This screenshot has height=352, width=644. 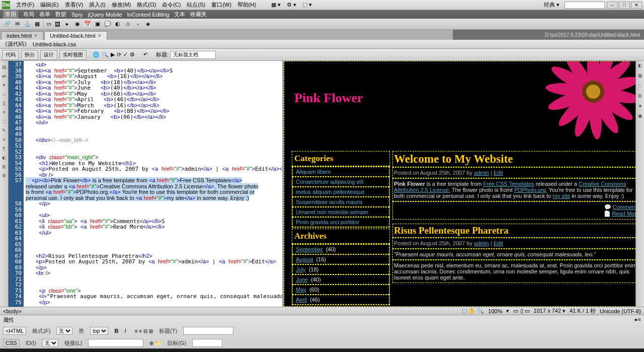 I want to click on tool-icon: ⇄, so click(x=4, y=76).